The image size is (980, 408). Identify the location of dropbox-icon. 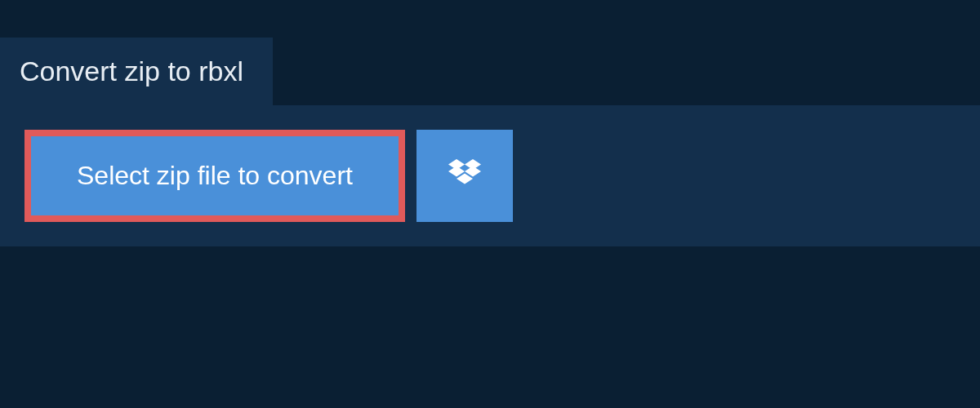
(465, 176).